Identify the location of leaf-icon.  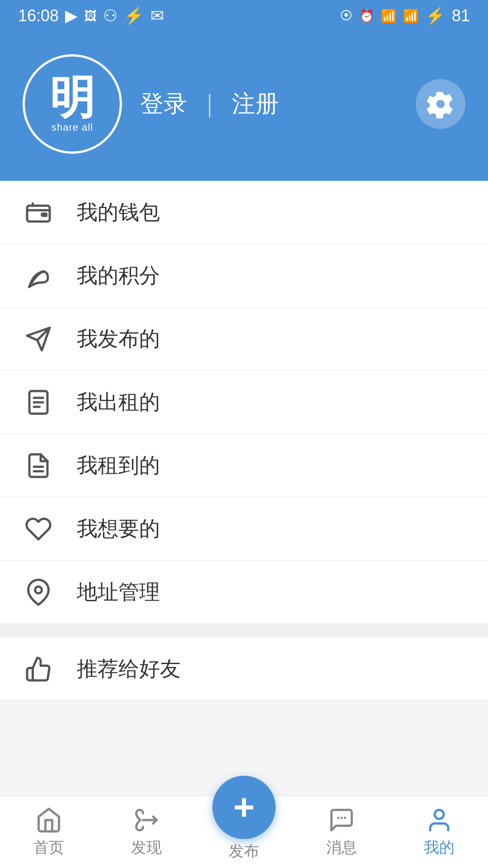
(38, 276).